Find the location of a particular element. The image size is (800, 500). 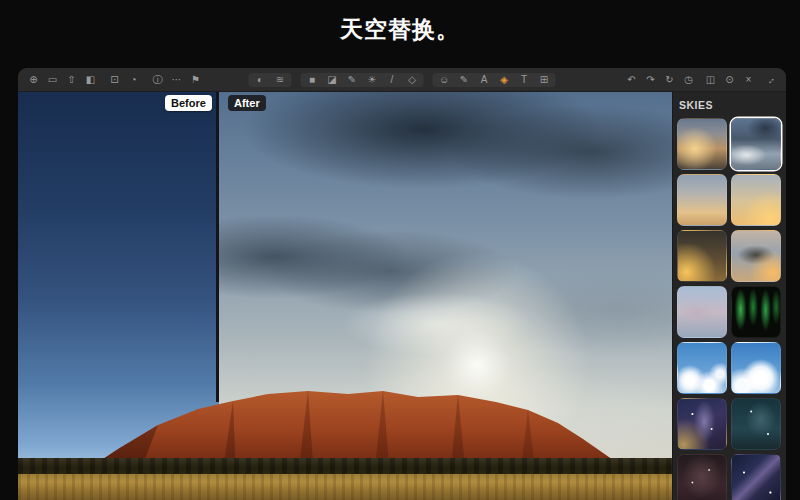

sky-milky-way-diagonal is located at coordinates (756, 477).